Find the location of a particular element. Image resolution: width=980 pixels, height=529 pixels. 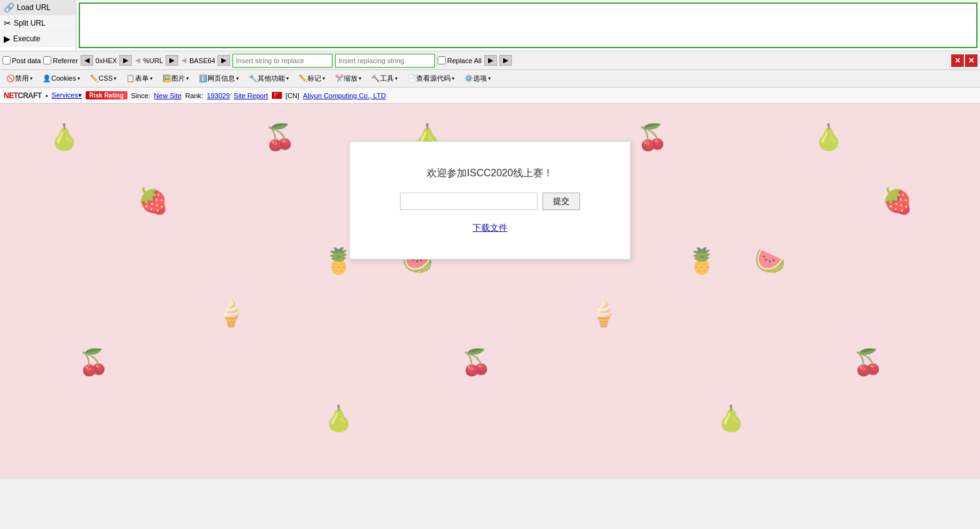

load-url-label: Load URL is located at coordinates (34, 8).